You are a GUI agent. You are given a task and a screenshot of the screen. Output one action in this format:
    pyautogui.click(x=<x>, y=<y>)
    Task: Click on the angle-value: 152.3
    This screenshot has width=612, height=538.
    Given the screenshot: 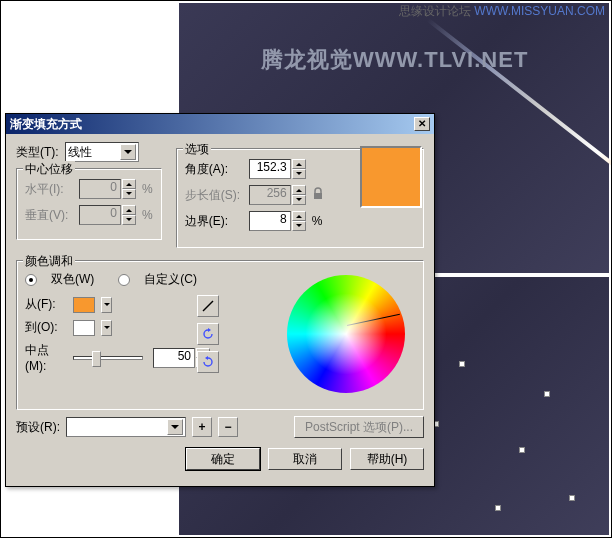 What is the action you would take?
    pyautogui.click(x=270, y=169)
    